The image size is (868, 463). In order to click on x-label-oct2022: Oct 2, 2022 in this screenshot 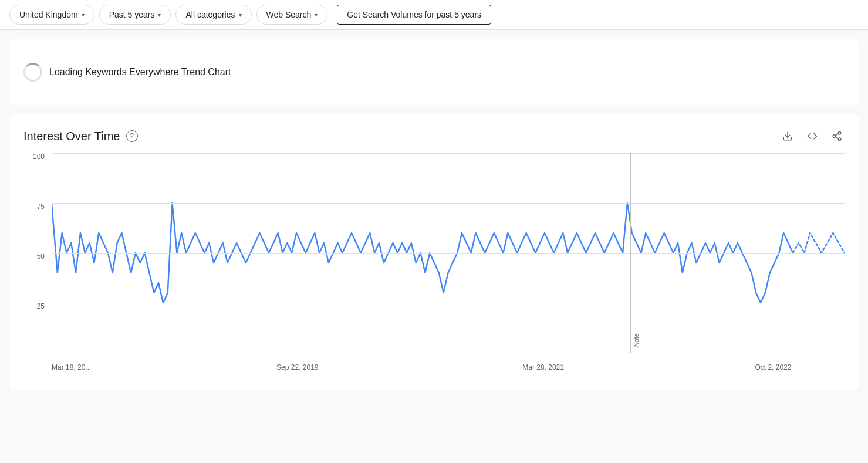, I will do `click(773, 367)`.